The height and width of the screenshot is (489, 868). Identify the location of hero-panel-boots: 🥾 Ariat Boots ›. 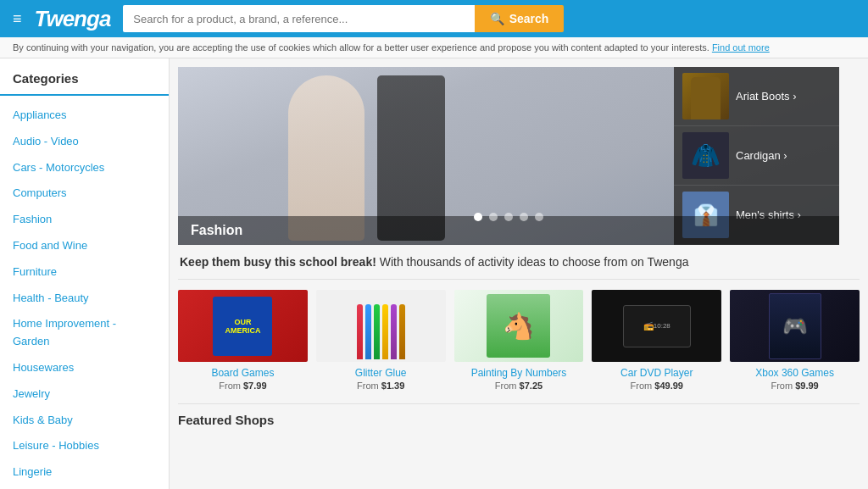
(756, 97).